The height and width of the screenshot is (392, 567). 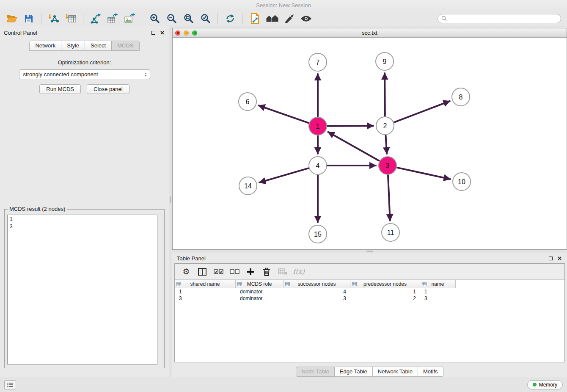 I want to click on table-header-row: shared nameMCDS rolesuccessor nodesprede…, so click(x=370, y=284).